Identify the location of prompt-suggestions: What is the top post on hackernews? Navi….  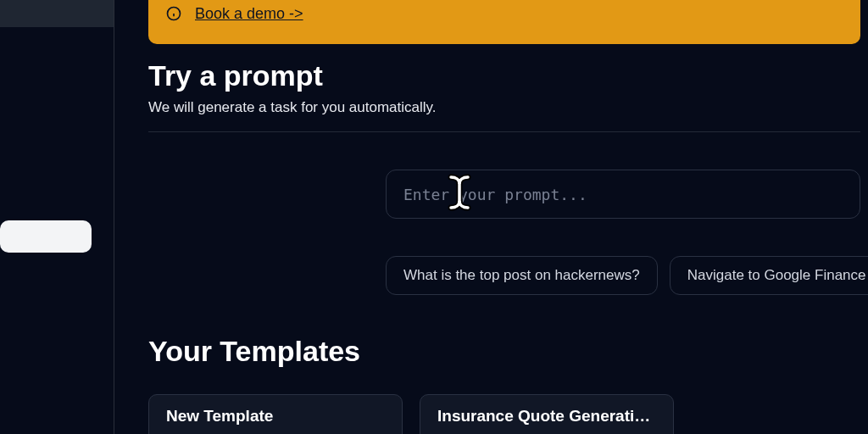
(627, 275).